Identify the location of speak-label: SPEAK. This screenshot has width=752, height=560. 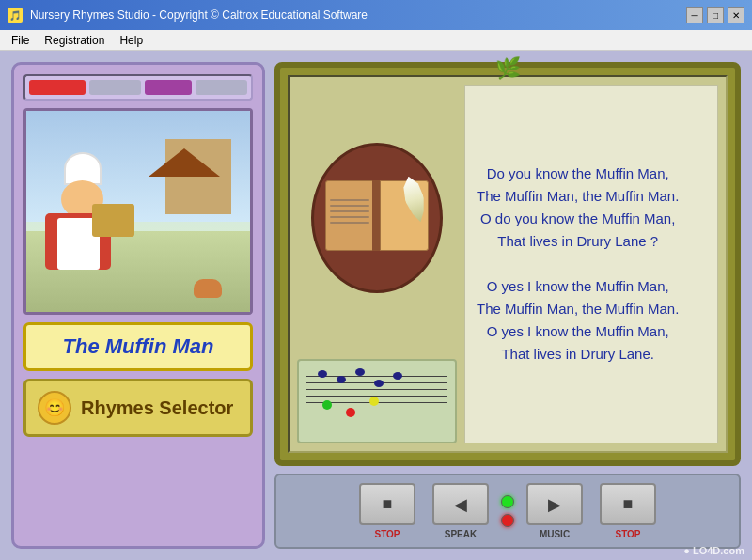
(461, 534).